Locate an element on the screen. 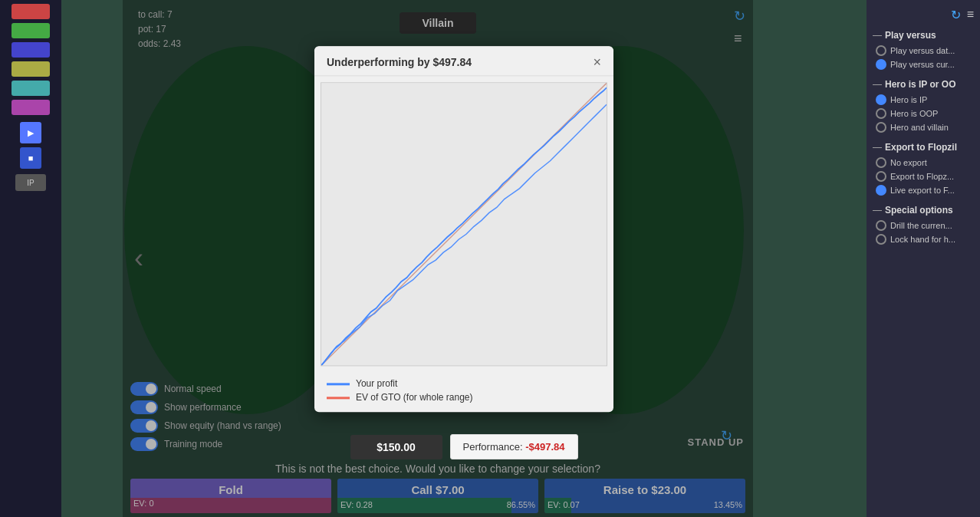 This screenshot has width=980, height=517. profit-line-color is located at coordinates (338, 384).